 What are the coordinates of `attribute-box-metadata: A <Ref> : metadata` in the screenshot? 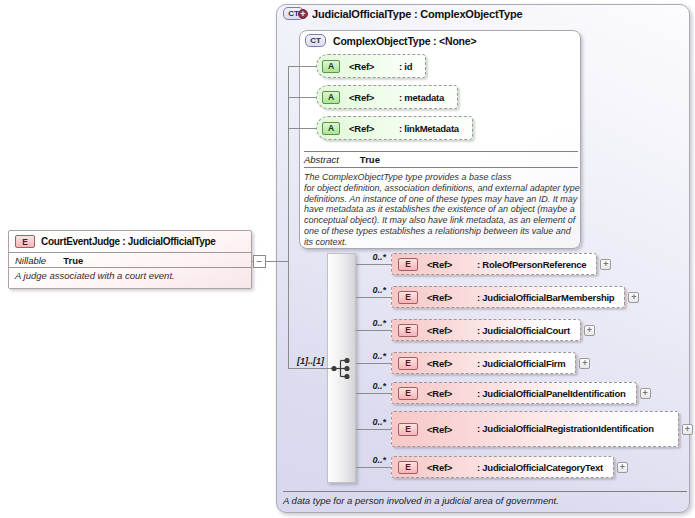 It's located at (387, 97).